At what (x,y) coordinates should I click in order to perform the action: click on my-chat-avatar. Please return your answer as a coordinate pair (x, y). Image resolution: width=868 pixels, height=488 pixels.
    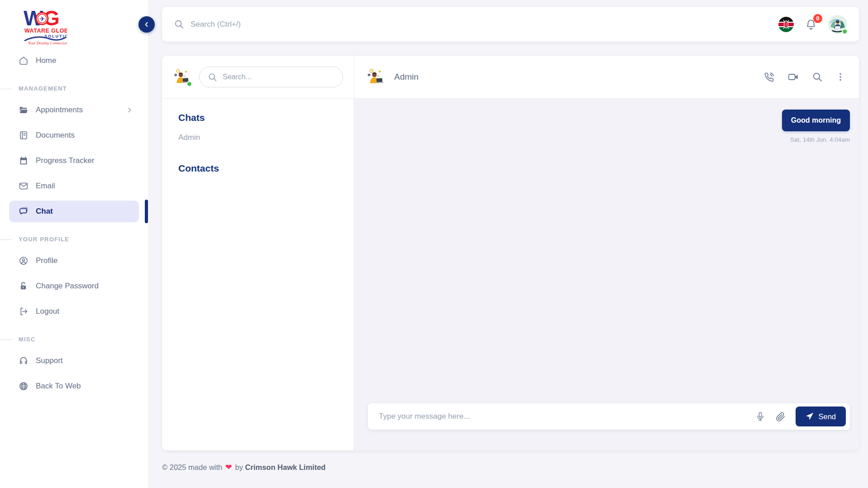
    Looking at the image, I should click on (182, 77).